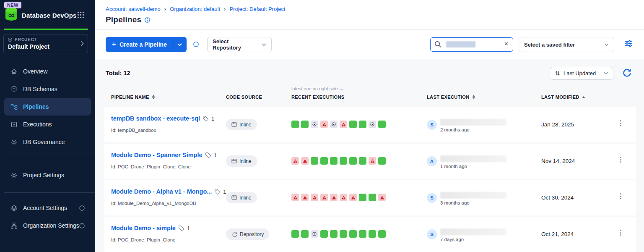 This screenshot has width=644, height=252. I want to click on search-input: ✕, so click(472, 45).